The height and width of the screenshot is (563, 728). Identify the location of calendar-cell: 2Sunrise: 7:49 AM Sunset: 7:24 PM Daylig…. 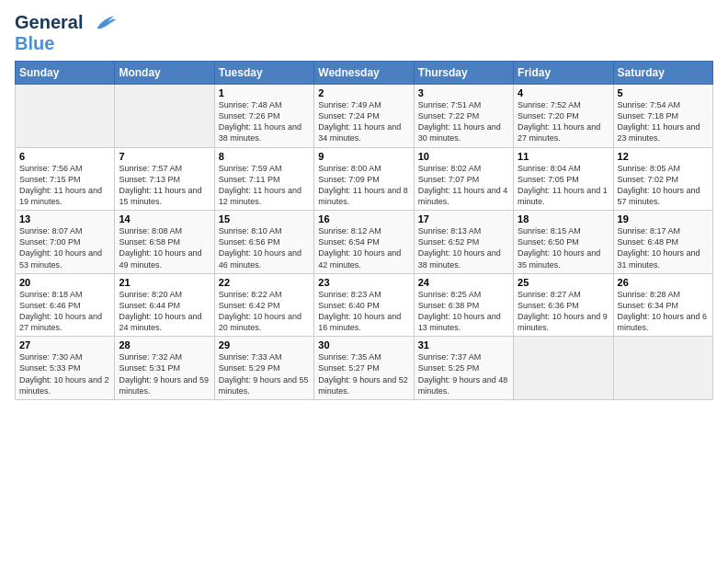
(364, 116).